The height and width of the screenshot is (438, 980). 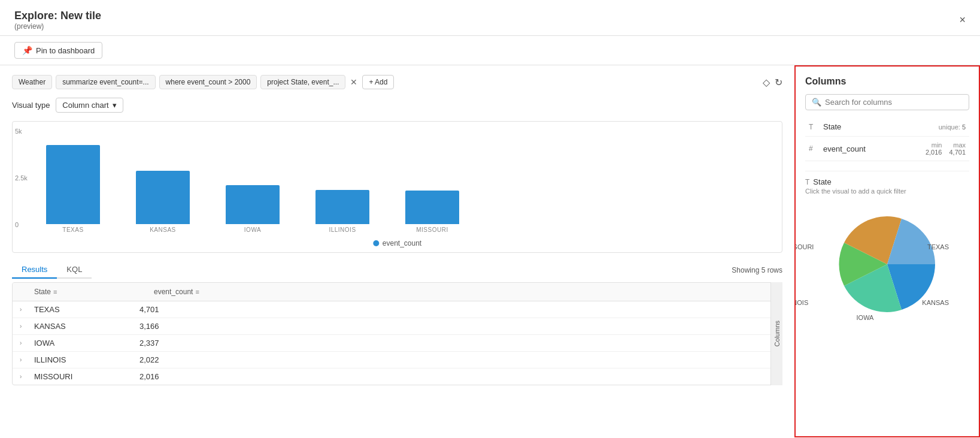 What do you see at coordinates (872, 264) in the screenshot?
I see `pie-labels: MISSOURI TEXAS KANSAS IOWA ILLINOIS` at bounding box center [872, 264].